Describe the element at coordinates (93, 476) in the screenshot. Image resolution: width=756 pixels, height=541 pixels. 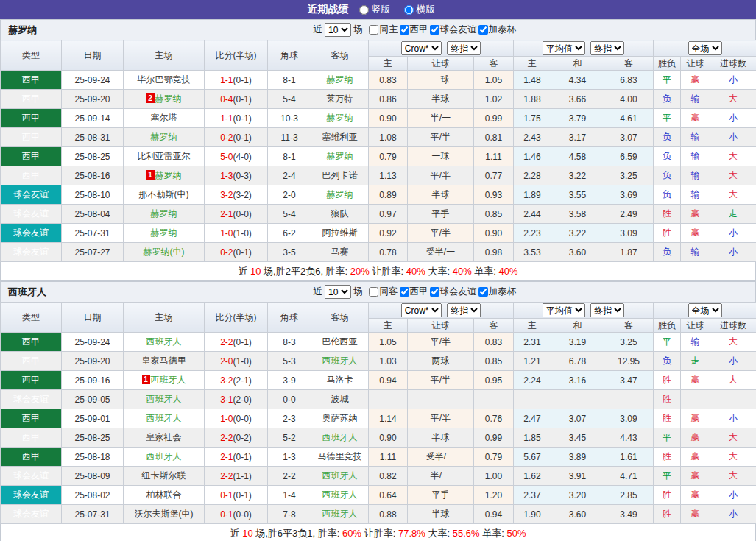
I see `date-cell: 25-08-09` at that location.